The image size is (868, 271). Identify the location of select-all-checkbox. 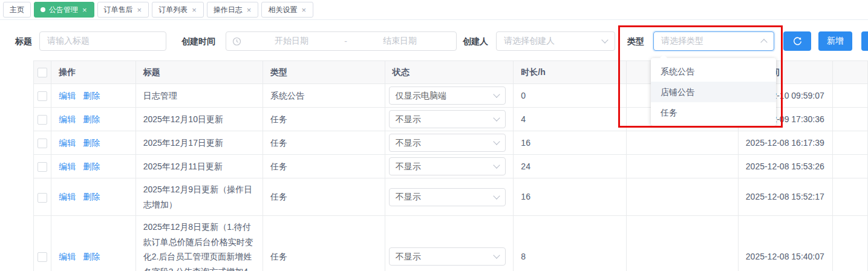
(42, 73).